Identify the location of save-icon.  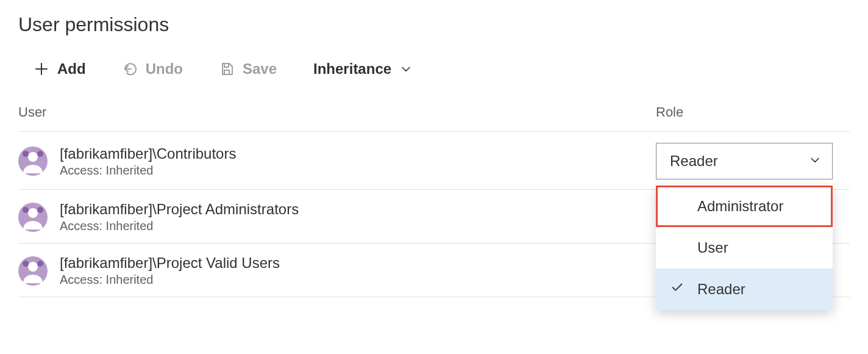
(227, 69).